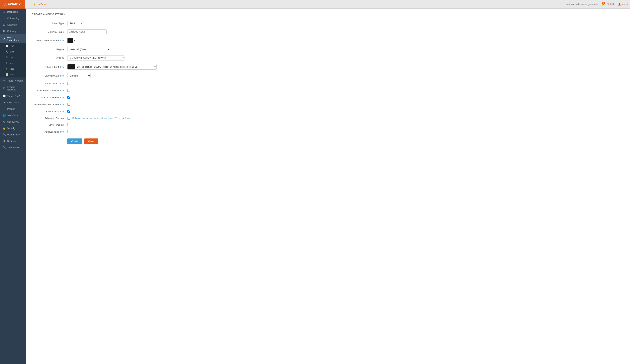 The height and width of the screenshot is (364, 630). I want to click on add-edit-tags-info: Info, so click(62, 132).